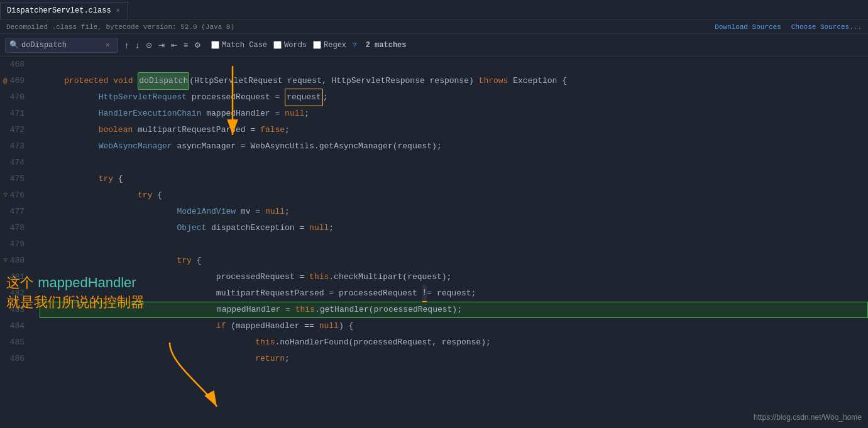 This screenshot has height=428, width=868. I want to click on gutter-484: 484, so click(15, 326).